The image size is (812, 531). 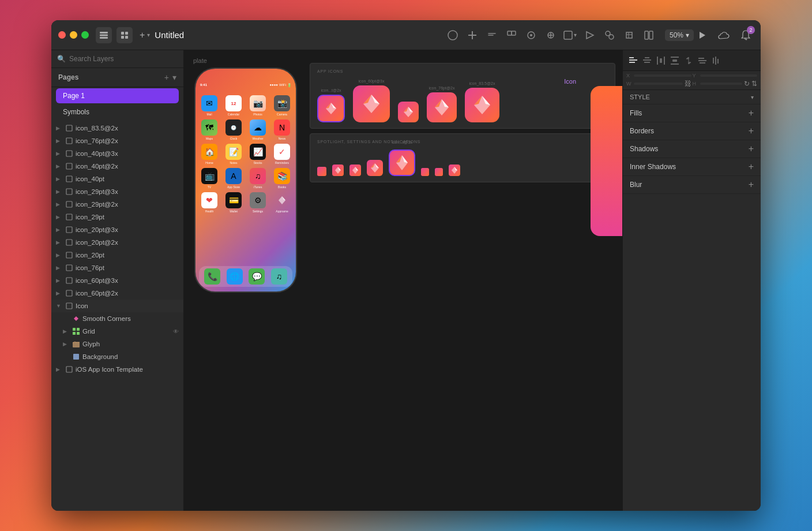 I want to click on fox-icon-60-3x, so click(x=371, y=104).